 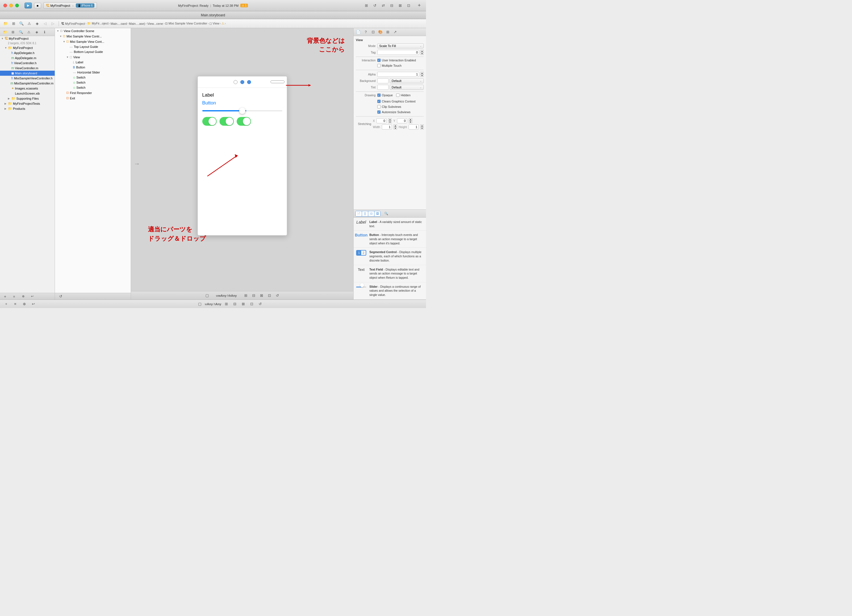 What do you see at coordinates (422, 127) in the screenshot?
I see `height-stepper: ▲ ▼` at bounding box center [422, 127].